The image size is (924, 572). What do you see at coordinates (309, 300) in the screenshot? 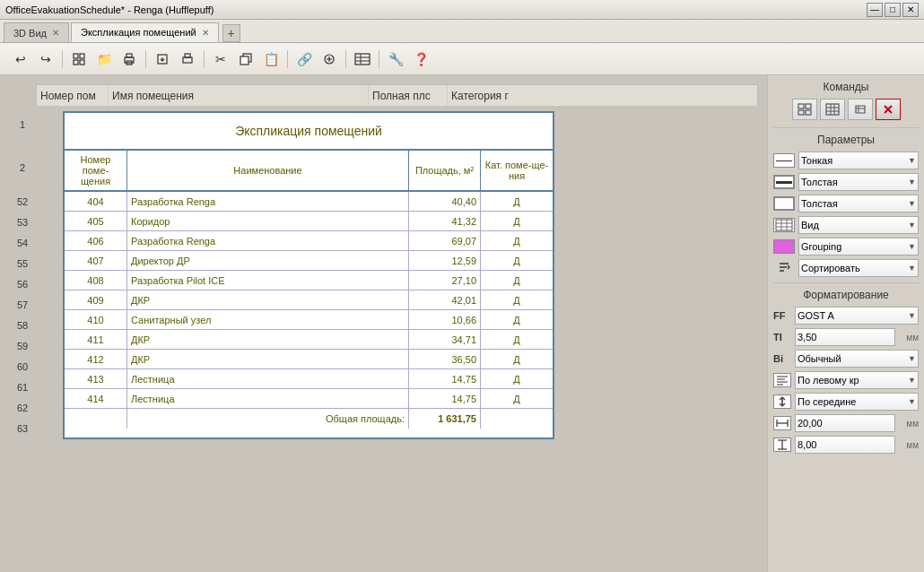
I see `table-row: 409ДКР42,01Д` at bounding box center [309, 300].